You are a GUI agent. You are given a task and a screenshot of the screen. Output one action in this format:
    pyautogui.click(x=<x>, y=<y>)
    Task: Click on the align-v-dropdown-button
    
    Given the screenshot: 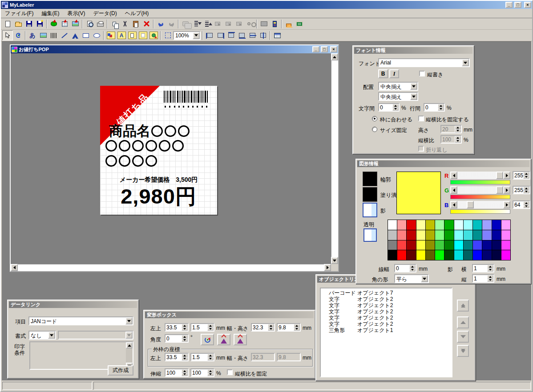 What is the action you would take?
    pyautogui.click(x=414, y=96)
    